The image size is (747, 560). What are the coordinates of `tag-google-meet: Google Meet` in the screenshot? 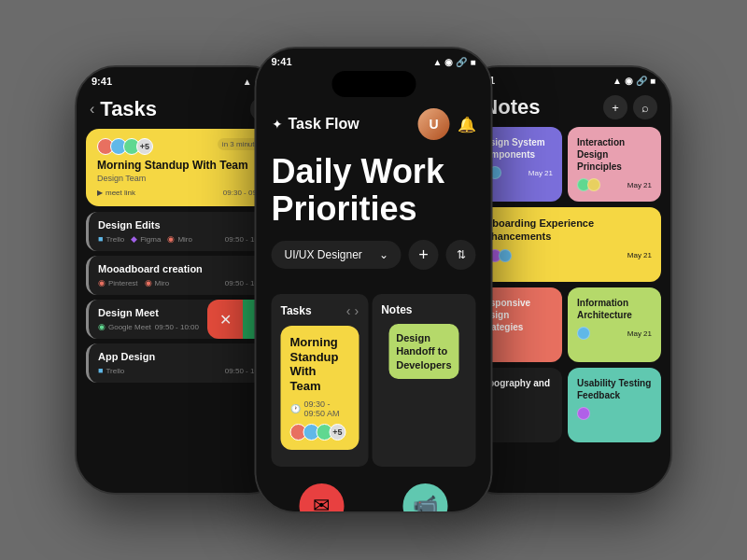 It's located at (130, 327).